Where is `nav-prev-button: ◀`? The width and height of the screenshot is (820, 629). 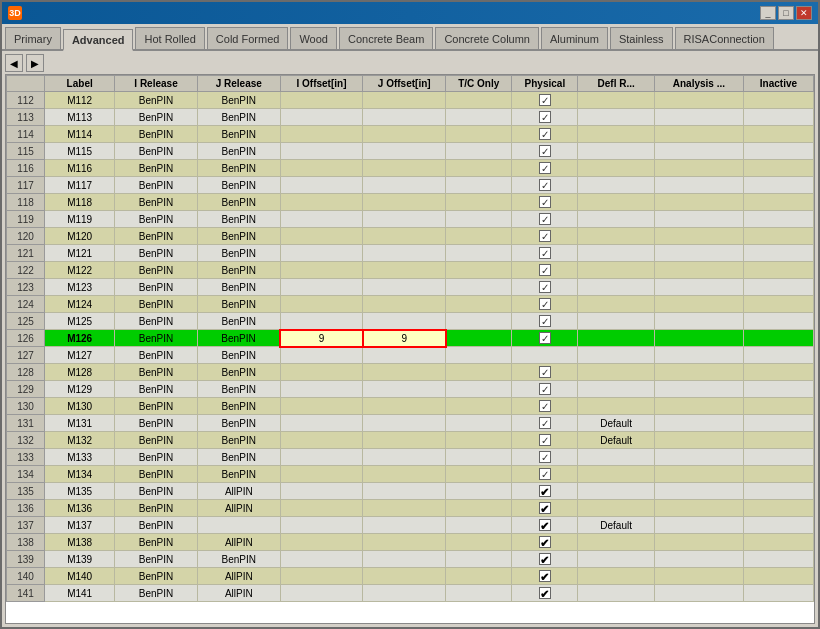
nav-prev-button: ◀ is located at coordinates (14, 63).